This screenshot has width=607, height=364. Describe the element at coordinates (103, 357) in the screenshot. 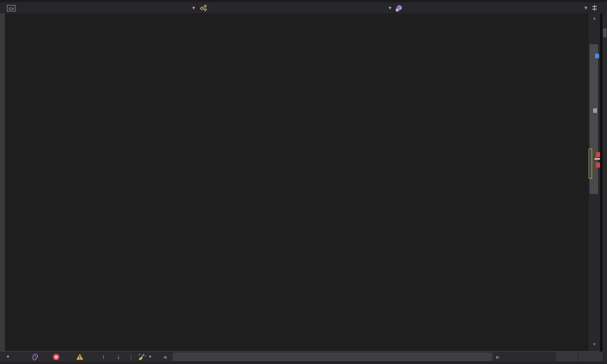

I see `previous-issue-button: ↑` at that location.